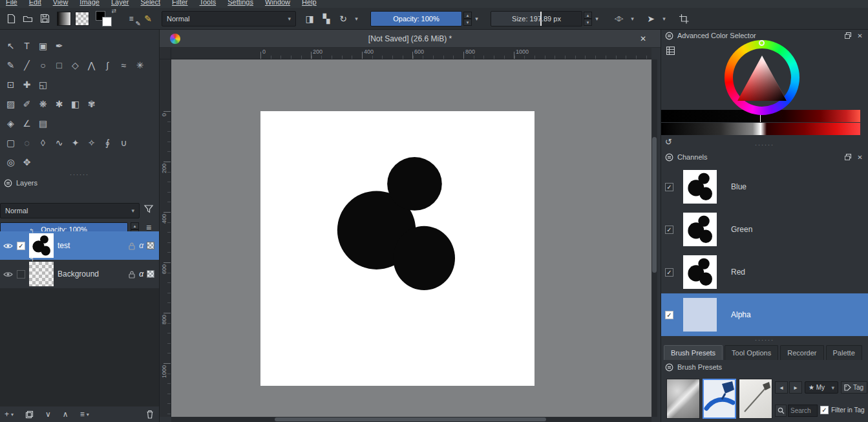 Image resolution: width=868 pixels, height=422 pixels. What do you see at coordinates (588, 19) in the screenshot?
I see `size-spinner: ▴ ▾` at bounding box center [588, 19].